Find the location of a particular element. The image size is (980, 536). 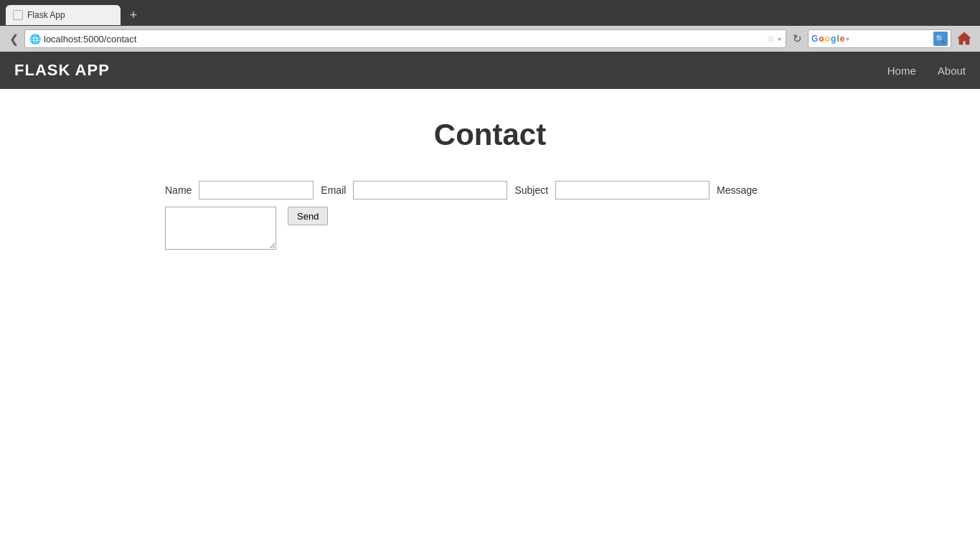

bookmark-arrow-icon: ▾ is located at coordinates (779, 39).